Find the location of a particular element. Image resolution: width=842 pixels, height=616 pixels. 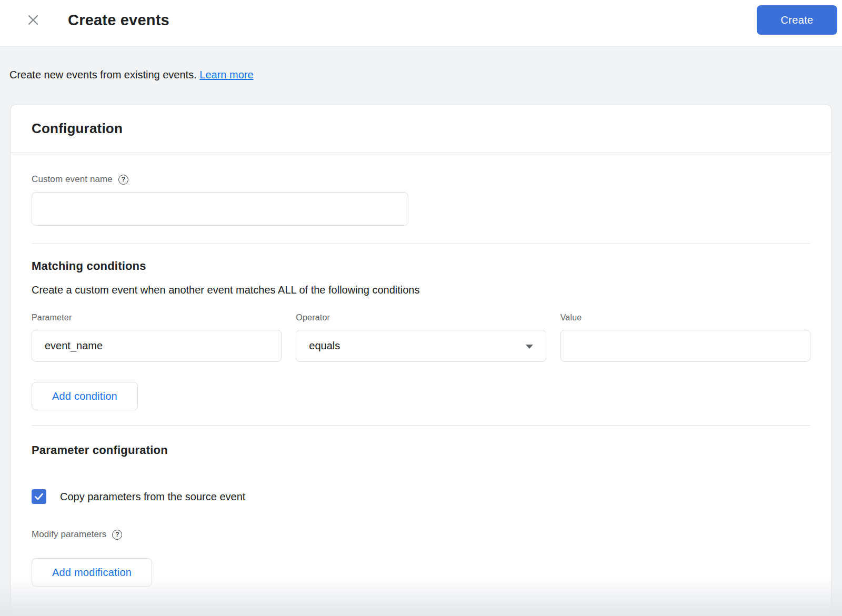

modify-parameters-label-row: Modify parameters ? is located at coordinates (421, 534).